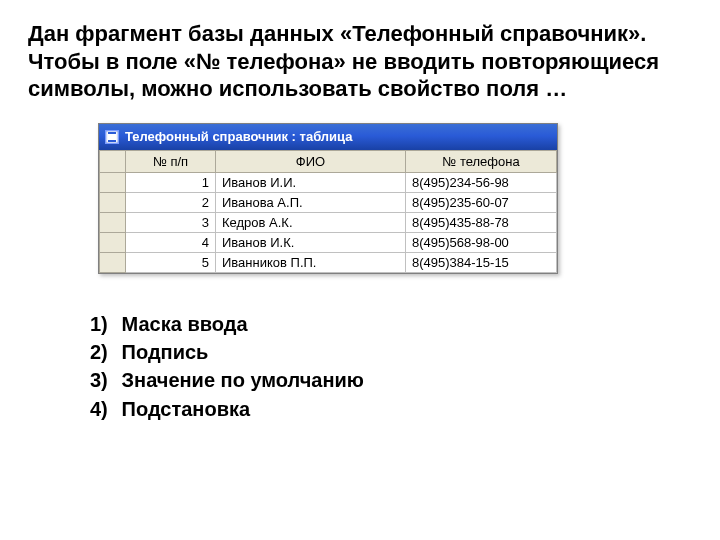 This screenshot has width=720, height=540. Describe the element at coordinates (482, 182) in the screenshot. I see `cell-phone: 8(495)234-56-98` at that location.